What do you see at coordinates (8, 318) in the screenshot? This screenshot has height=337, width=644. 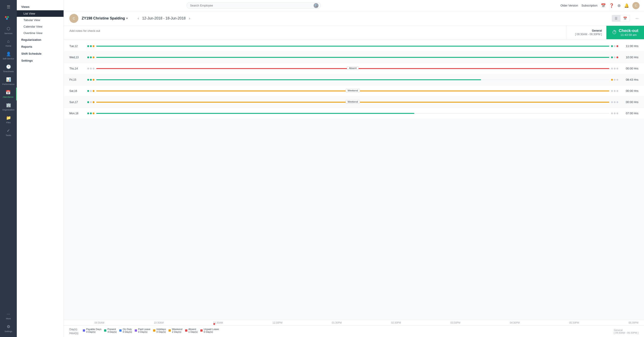 I see `sidebar-item-label: More` at bounding box center [8, 318].